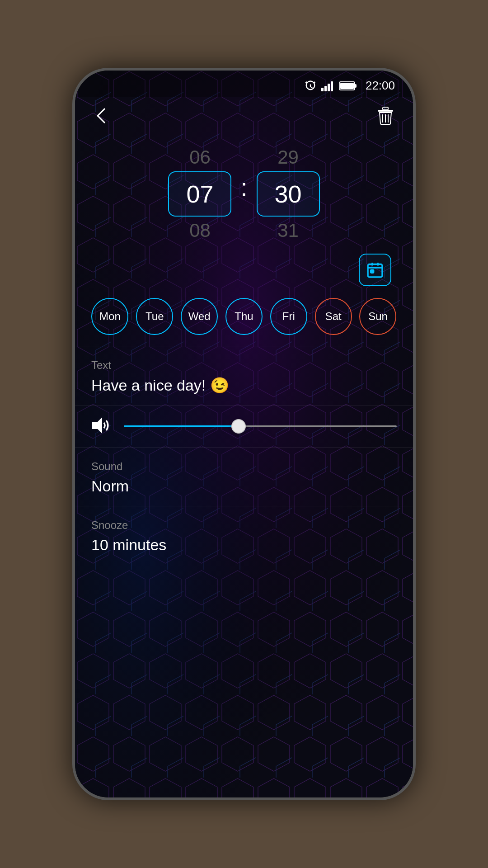 The width and height of the screenshot is (488, 868). I want to click on trash-icon, so click(385, 116).